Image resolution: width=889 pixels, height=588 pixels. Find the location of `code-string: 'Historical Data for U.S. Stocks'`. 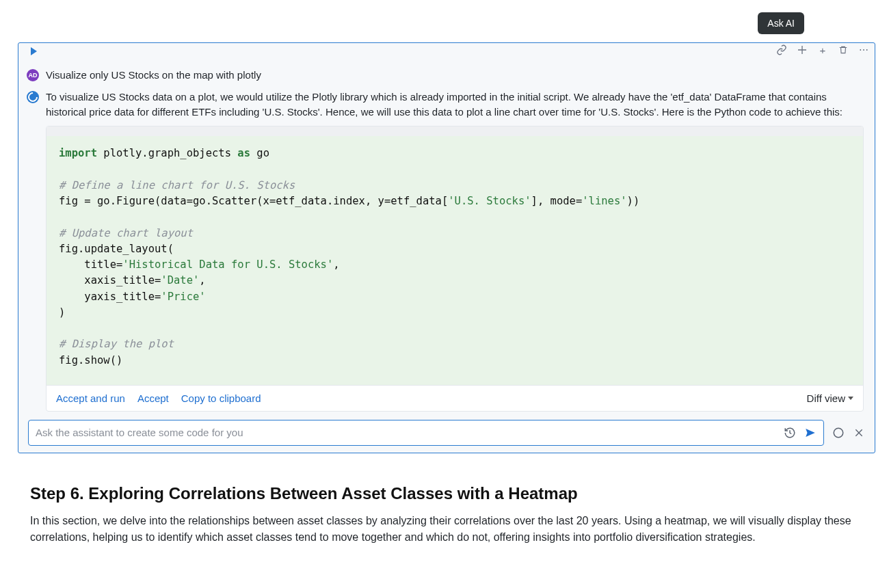

code-string: 'Historical Data for U.S. Stocks' is located at coordinates (228, 265).